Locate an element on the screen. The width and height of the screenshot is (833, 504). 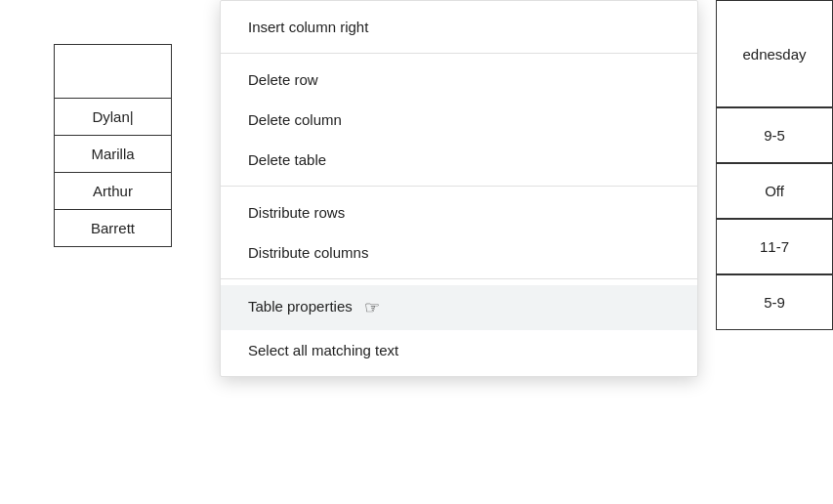
right-col-cell-2: Off is located at coordinates (774, 191).